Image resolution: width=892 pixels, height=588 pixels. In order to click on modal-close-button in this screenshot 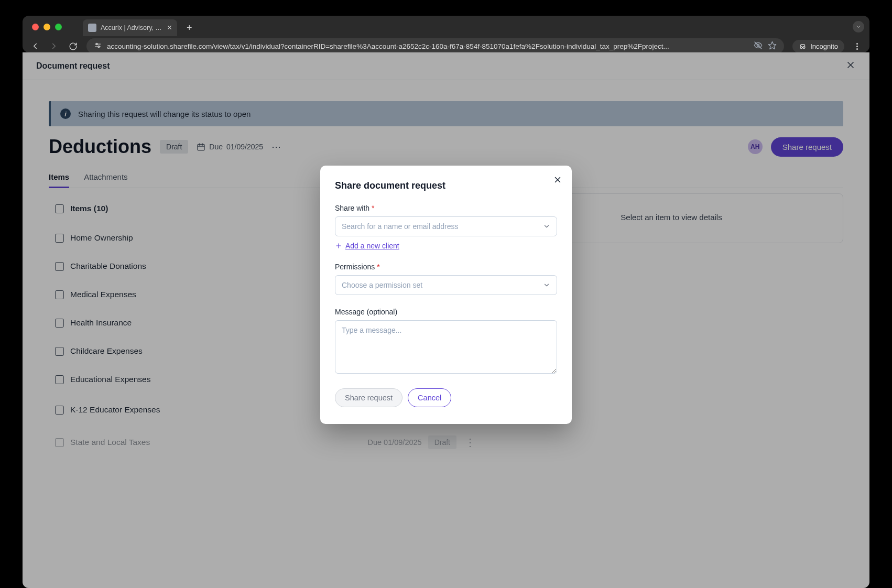, I will do `click(558, 181)`.